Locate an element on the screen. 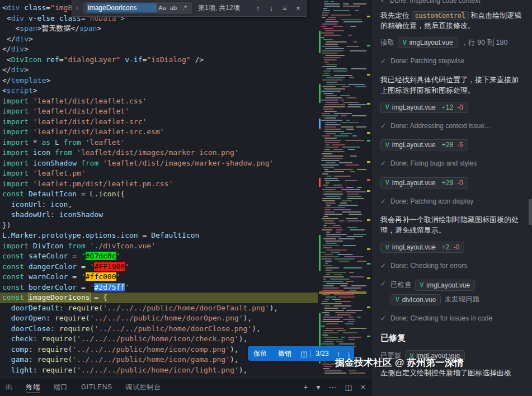 This screenshot has width=532, height=396. done-status-row: ✓Done: Checking for errors is located at coordinates (452, 266).